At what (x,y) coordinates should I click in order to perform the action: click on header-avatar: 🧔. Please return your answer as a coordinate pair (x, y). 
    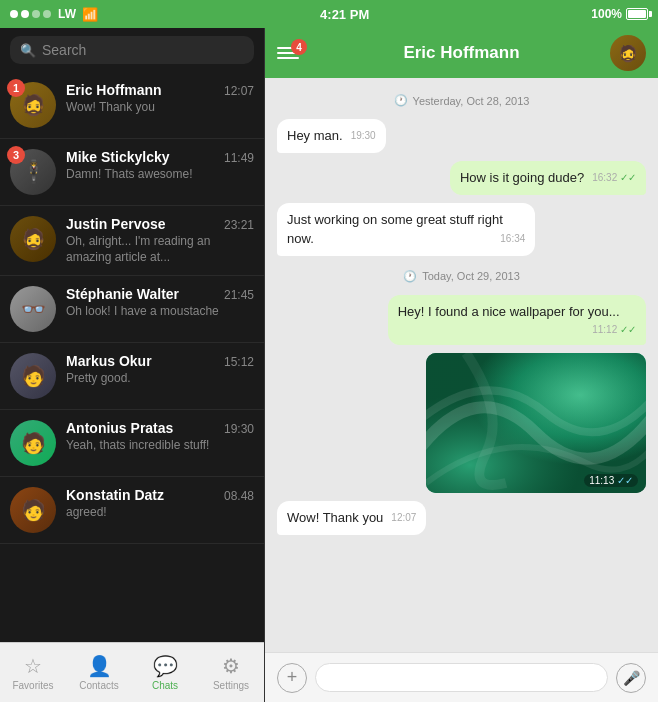
    Looking at the image, I should click on (628, 53).